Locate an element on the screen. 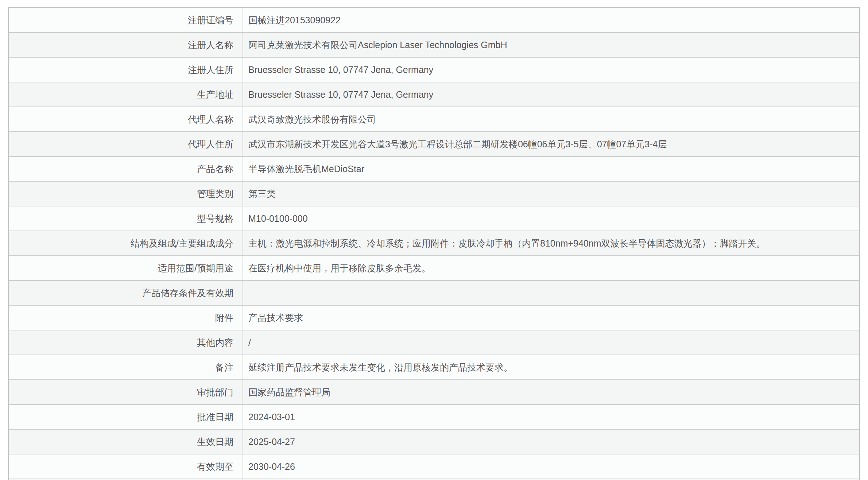 Image resolution: width=868 pixels, height=480 pixels. table-row: 代理人住所 武汉市东湖新技术开发区光谷大道3号激光工程设计总部二期研发楼06幢0… is located at coordinates (434, 144).